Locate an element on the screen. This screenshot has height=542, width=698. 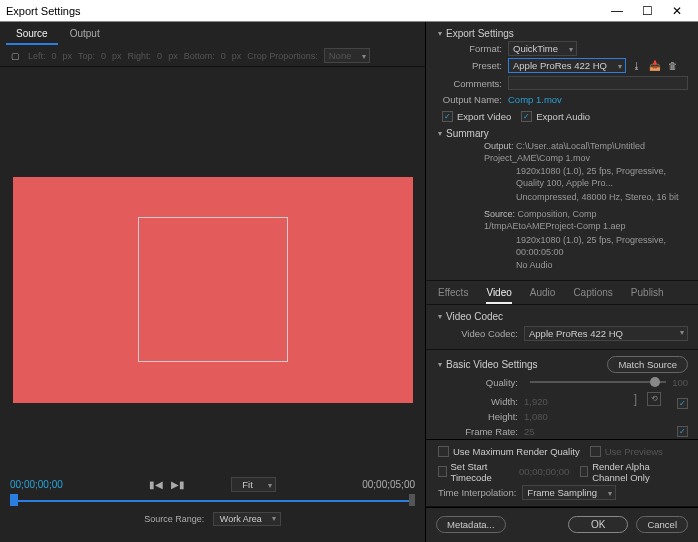
preset-select: Apple ProRes 422 HQ is located at coordinates (567, 66).